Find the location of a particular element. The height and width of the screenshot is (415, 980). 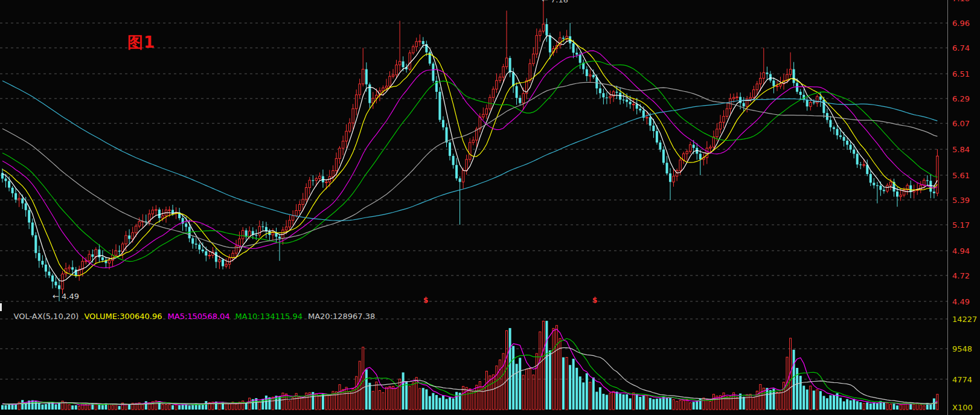

price-axis-label: 4.49 is located at coordinates (961, 302).